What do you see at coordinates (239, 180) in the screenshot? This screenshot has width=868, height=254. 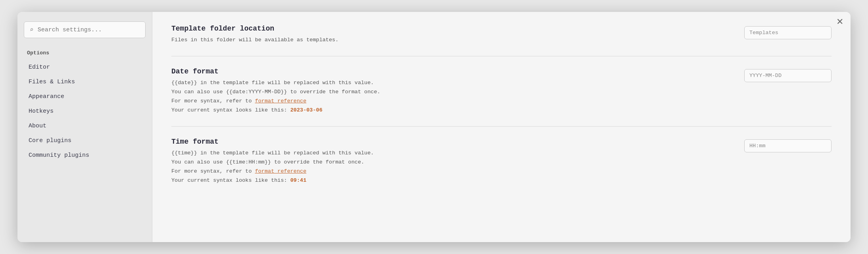 I see `time-desc-line4: Your current syntax looks like this: 09:…` at bounding box center [239, 180].